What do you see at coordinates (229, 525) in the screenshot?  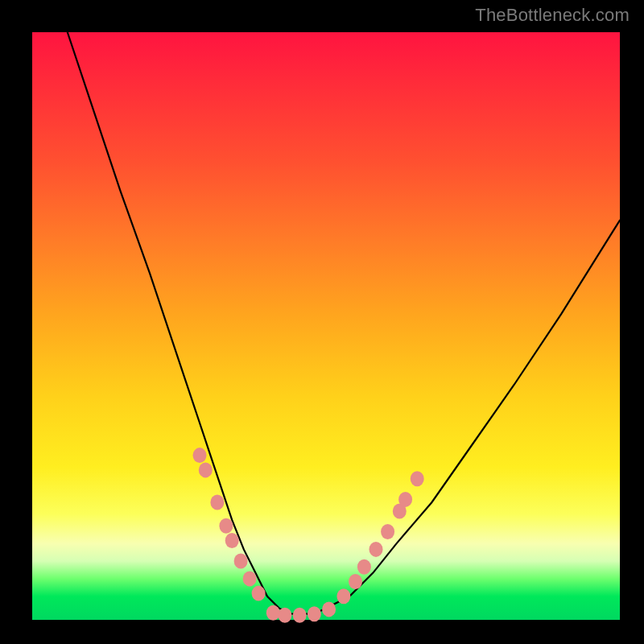 I see `left-dots-group` at bounding box center [229, 525].